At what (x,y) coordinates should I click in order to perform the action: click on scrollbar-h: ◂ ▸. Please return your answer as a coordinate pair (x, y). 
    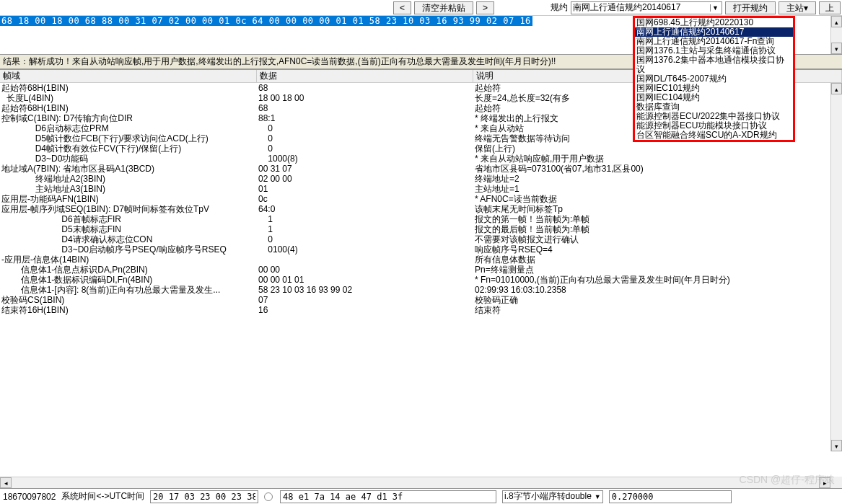
    Looking at the image, I should click on (416, 482).